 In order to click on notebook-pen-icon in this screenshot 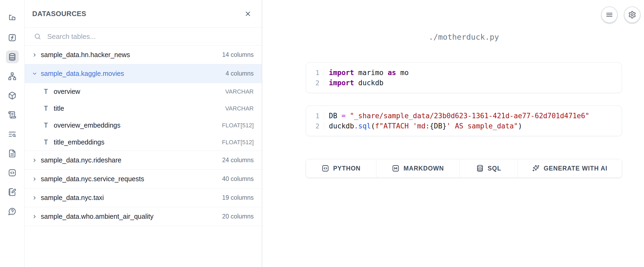, I will do `click(12, 192)`.